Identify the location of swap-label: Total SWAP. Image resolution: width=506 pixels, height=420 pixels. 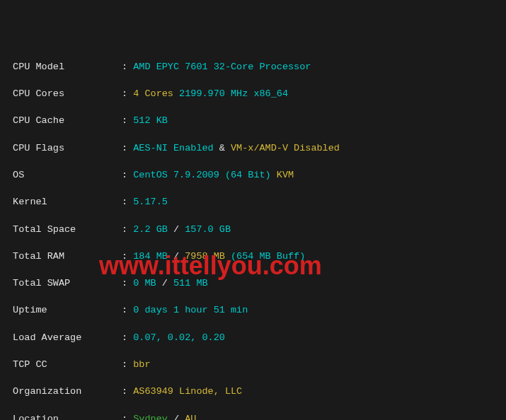
(41, 283).